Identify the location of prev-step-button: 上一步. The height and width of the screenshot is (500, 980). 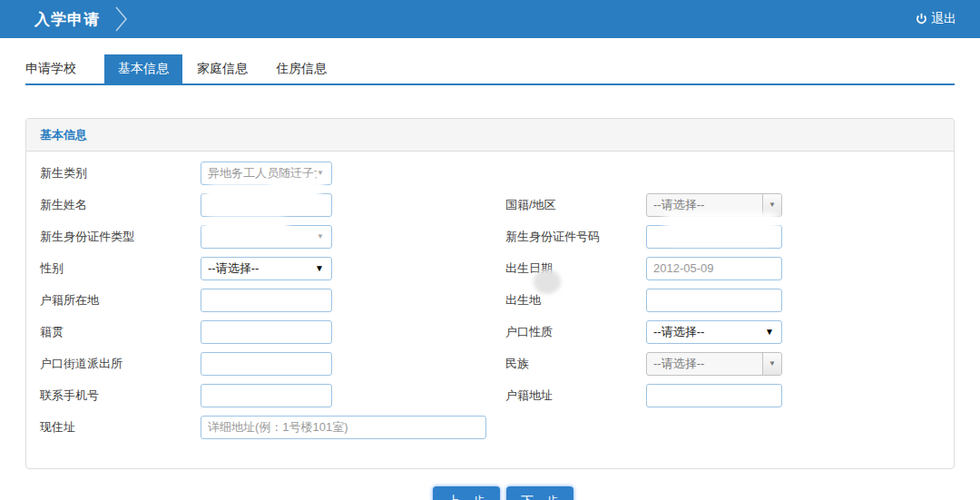
(466, 494).